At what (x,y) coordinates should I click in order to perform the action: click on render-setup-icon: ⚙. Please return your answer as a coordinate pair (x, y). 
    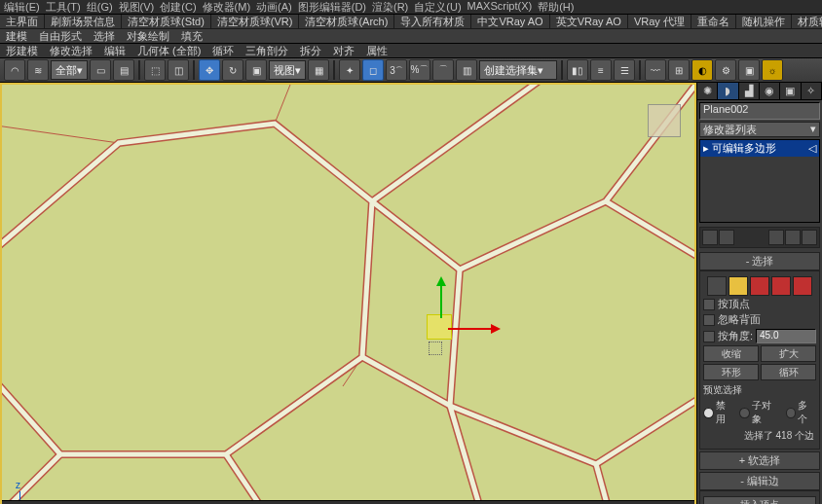
    Looking at the image, I should click on (726, 70).